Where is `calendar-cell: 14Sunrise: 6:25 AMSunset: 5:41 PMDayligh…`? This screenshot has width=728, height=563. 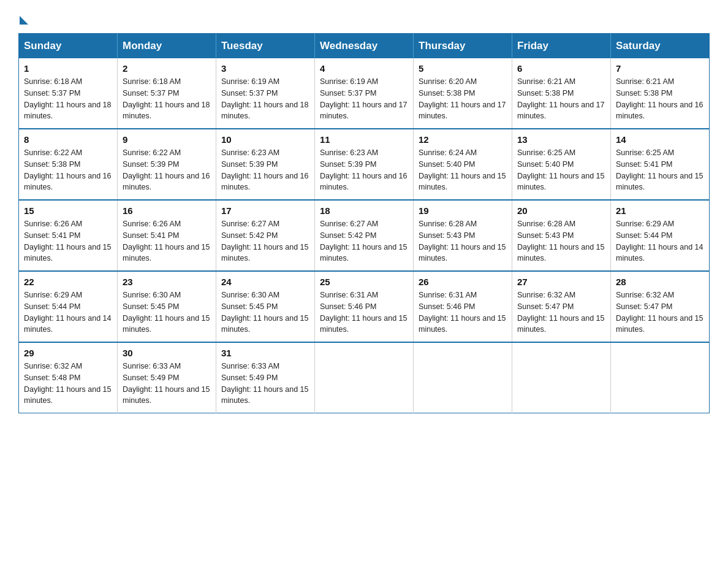
calendar-cell: 14Sunrise: 6:25 AMSunset: 5:41 PMDayligh… is located at coordinates (661, 164).